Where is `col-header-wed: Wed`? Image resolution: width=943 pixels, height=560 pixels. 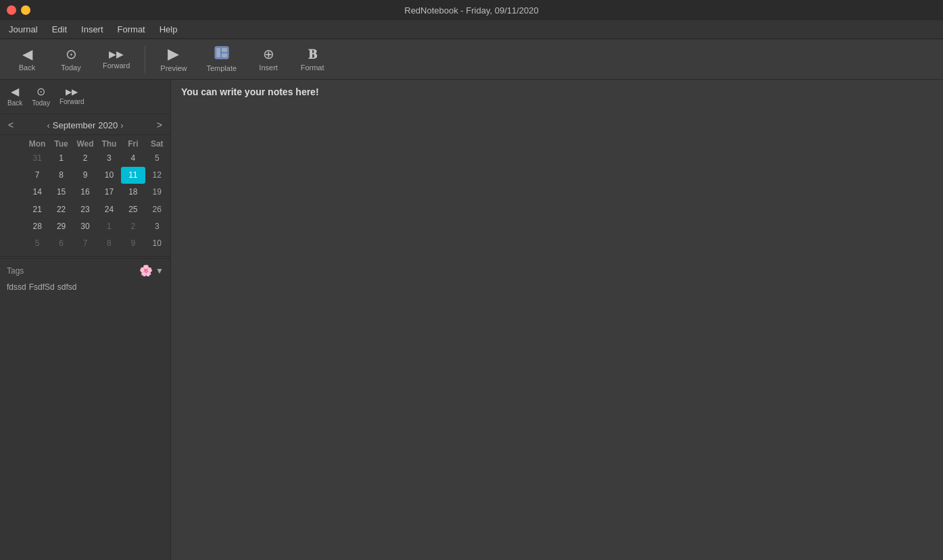 col-header-wed: Wed is located at coordinates (85, 144).